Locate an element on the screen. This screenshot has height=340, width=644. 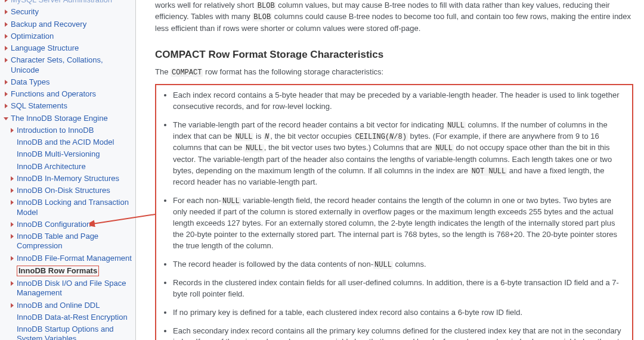
list-item: The record header is followed by the dat… is located at coordinates (400, 264).